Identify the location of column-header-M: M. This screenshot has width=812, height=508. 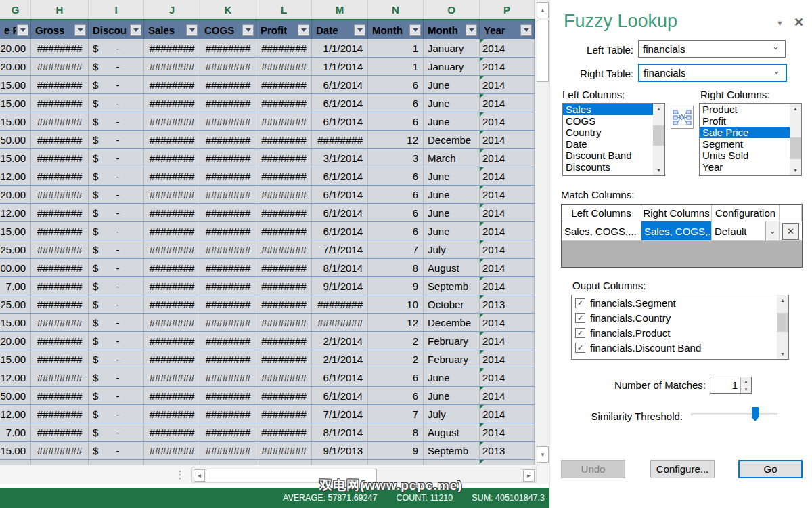
(340, 9).